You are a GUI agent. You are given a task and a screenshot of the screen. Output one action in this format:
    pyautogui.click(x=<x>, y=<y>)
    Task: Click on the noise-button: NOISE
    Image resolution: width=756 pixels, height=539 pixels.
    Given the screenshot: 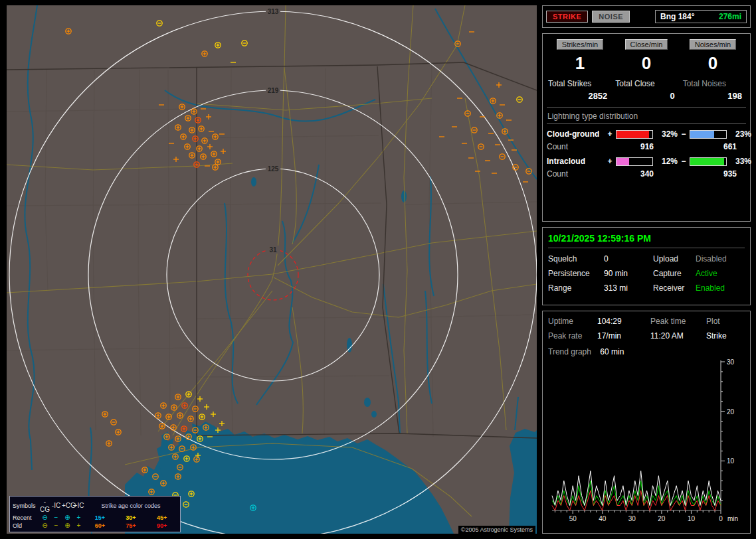 What is the action you would take?
    pyautogui.click(x=611, y=17)
    